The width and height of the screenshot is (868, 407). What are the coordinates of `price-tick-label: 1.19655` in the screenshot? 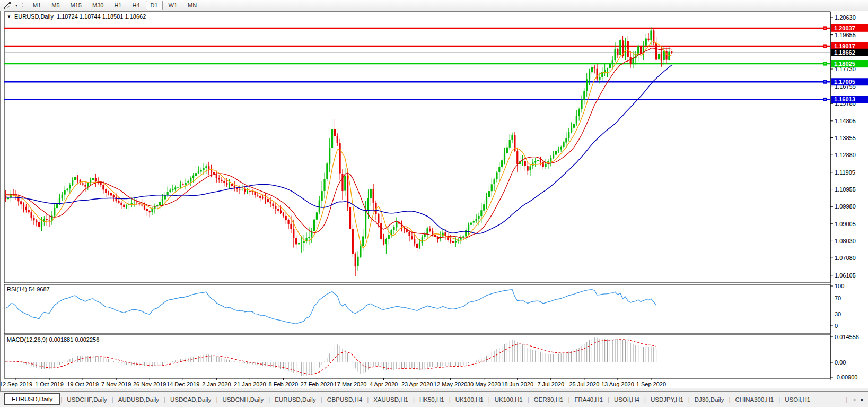 It's located at (845, 35).